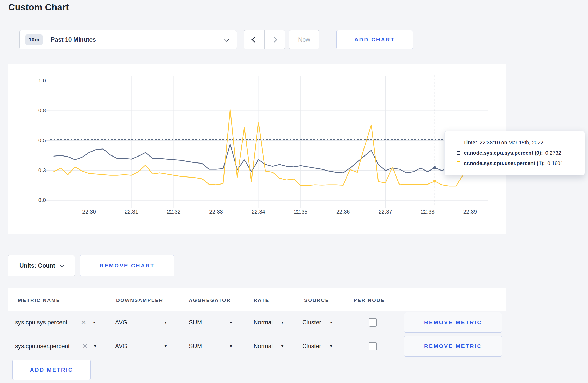  I want to click on y-axis-tick: 0.5, so click(34, 140).